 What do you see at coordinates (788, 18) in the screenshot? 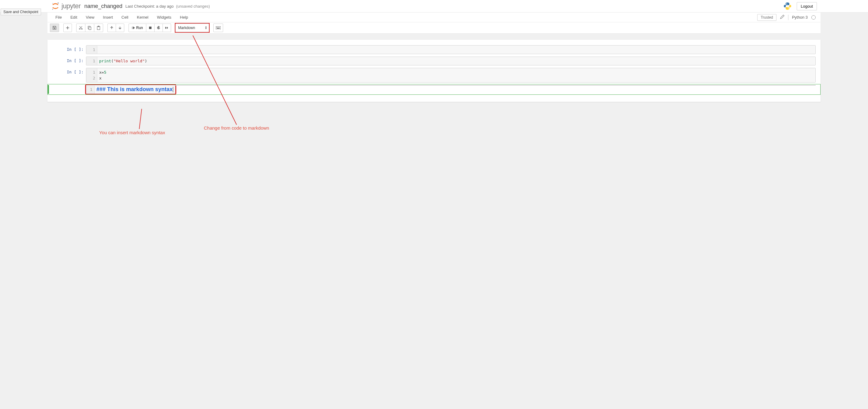
I see `divider` at bounding box center [788, 18].